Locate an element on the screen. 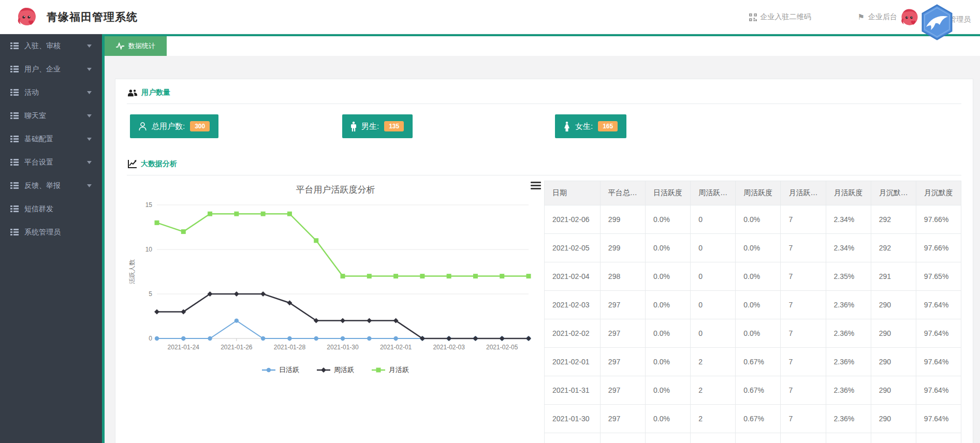 The image size is (980, 443). legend-label: 周活跃 is located at coordinates (344, 370).